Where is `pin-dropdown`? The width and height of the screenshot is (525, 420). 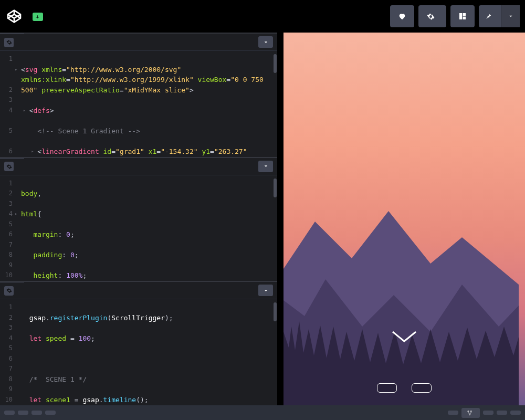 pin-dropdown is located at coordinates (510, 16).